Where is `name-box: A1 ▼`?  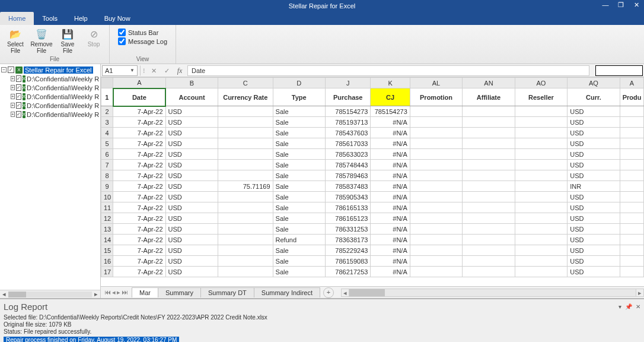 name-box: A1 ▼ is located at coordinates (120, 71).